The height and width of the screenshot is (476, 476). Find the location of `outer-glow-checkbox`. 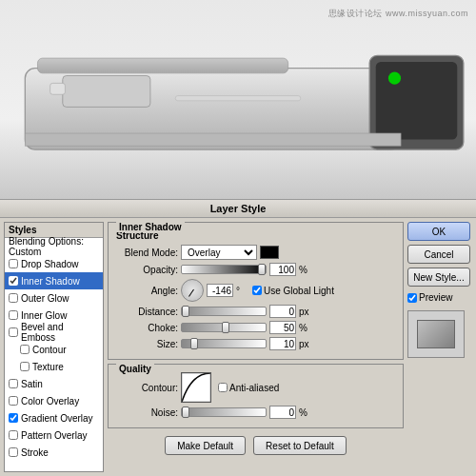

outer-glow-checkbox is located at coordinates (13, 298).